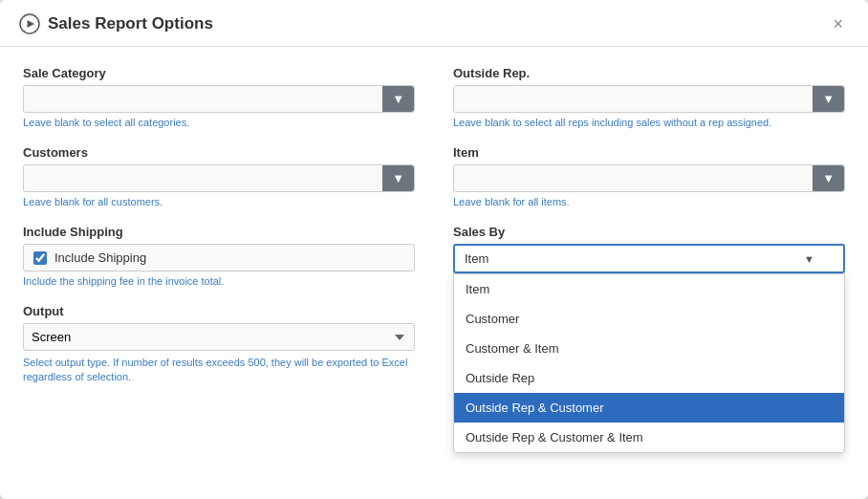 This screenshot has width=868, height=499. What do you see at coordinates (649, 99) in the screenshot?
I see `outside-rep-input-wrapper: ▼` at bounding box center [649, 99].